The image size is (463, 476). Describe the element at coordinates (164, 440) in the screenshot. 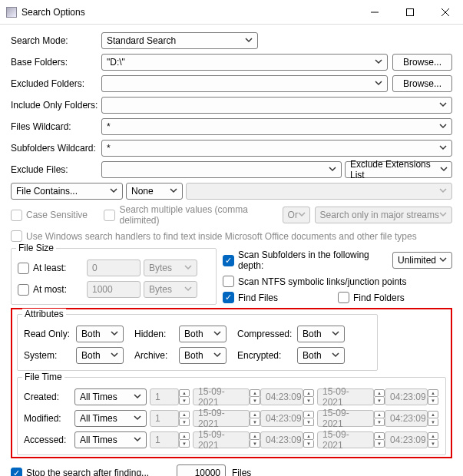

I see `accessed-count-input: 1` at that location.